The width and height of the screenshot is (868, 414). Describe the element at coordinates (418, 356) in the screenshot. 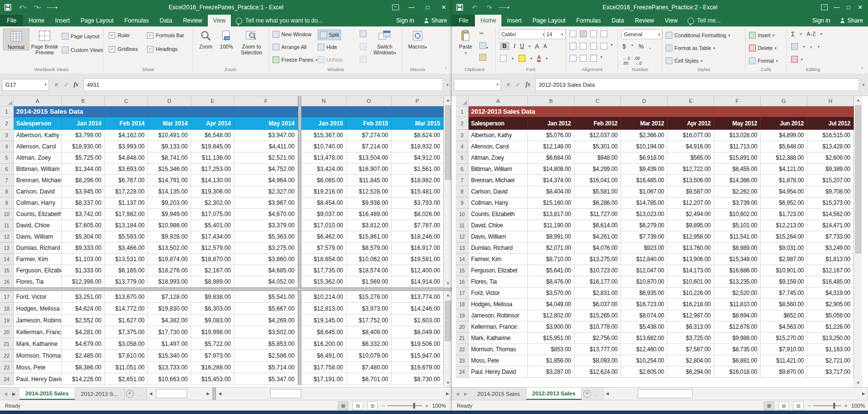

I see `cell-value: $15,947.00` at that location.